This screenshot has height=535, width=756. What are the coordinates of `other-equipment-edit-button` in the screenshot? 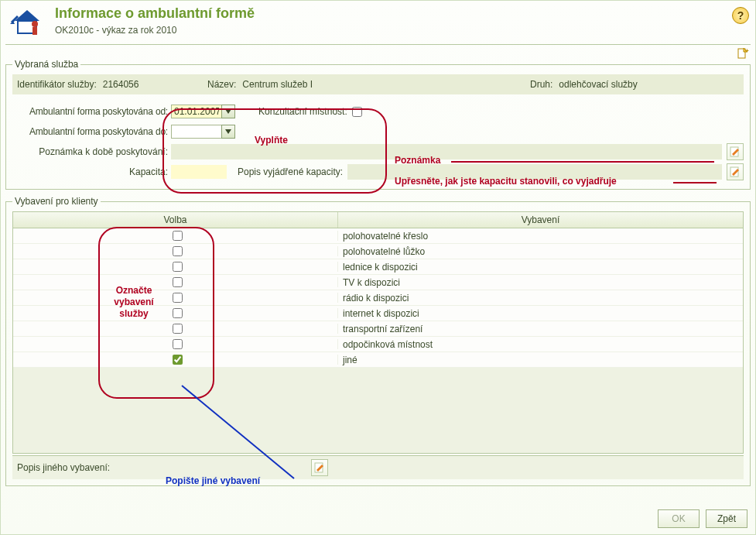 It's located at (320, 468).